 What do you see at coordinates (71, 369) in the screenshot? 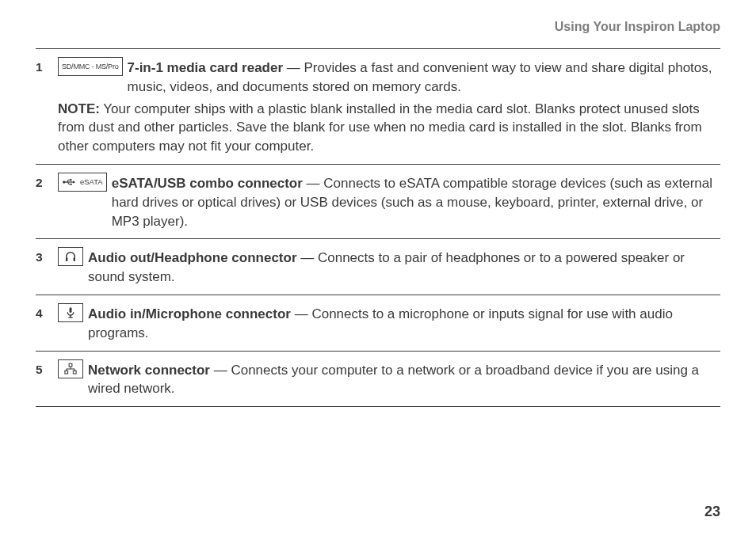
I see `network-icon` at bounding box center [71, 369].